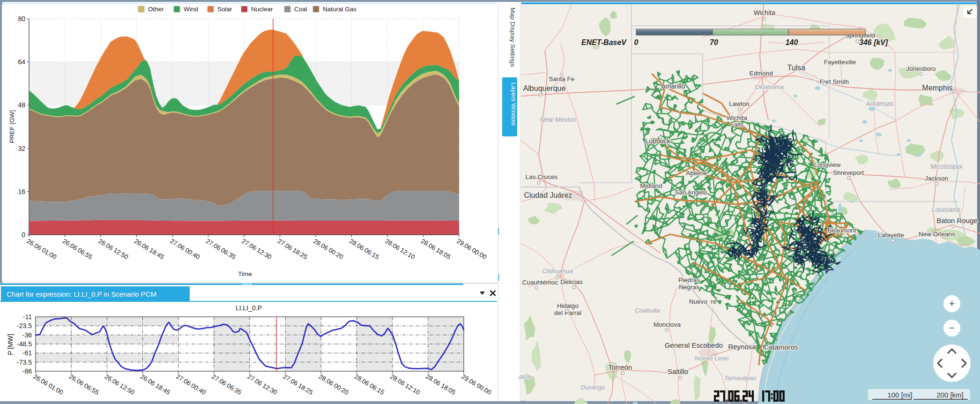 This screenshot has height=404, width=980. I want to click on svg-text: -73.5, so click(24, 362).